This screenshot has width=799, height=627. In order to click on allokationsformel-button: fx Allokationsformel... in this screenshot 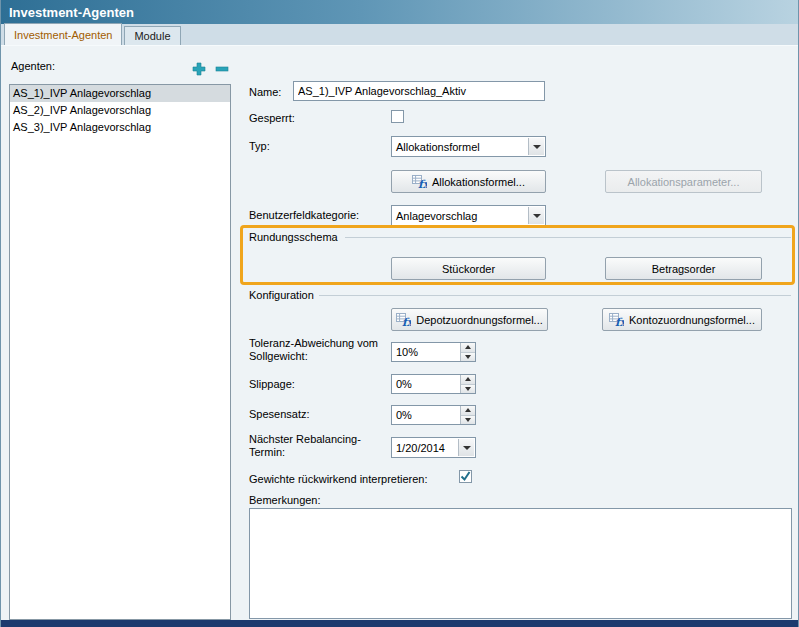, I will do `click(468, 182)`.